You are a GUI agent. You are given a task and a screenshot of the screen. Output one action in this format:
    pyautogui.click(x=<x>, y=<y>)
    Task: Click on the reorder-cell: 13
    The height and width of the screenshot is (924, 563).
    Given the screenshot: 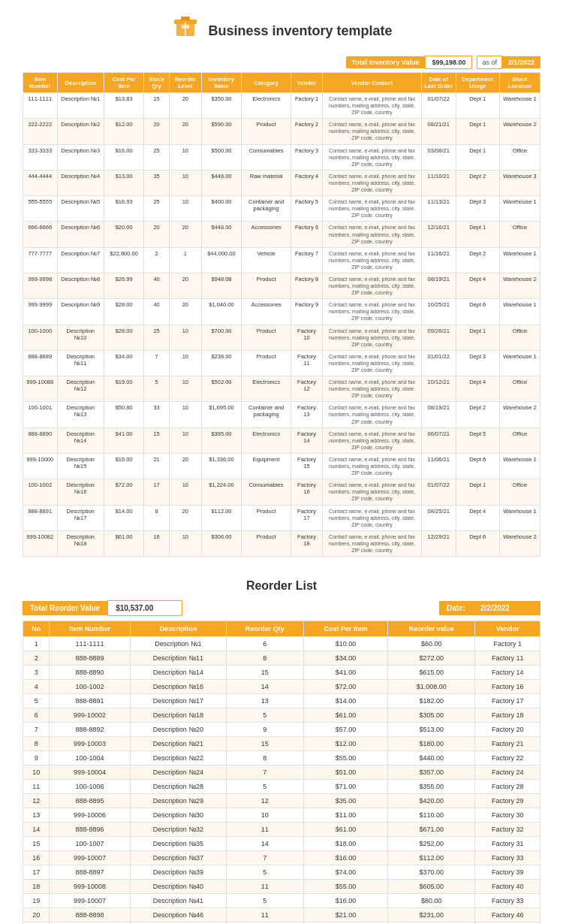 What is the action you would take?
    pyautogui.click(x=266, y=702)
    